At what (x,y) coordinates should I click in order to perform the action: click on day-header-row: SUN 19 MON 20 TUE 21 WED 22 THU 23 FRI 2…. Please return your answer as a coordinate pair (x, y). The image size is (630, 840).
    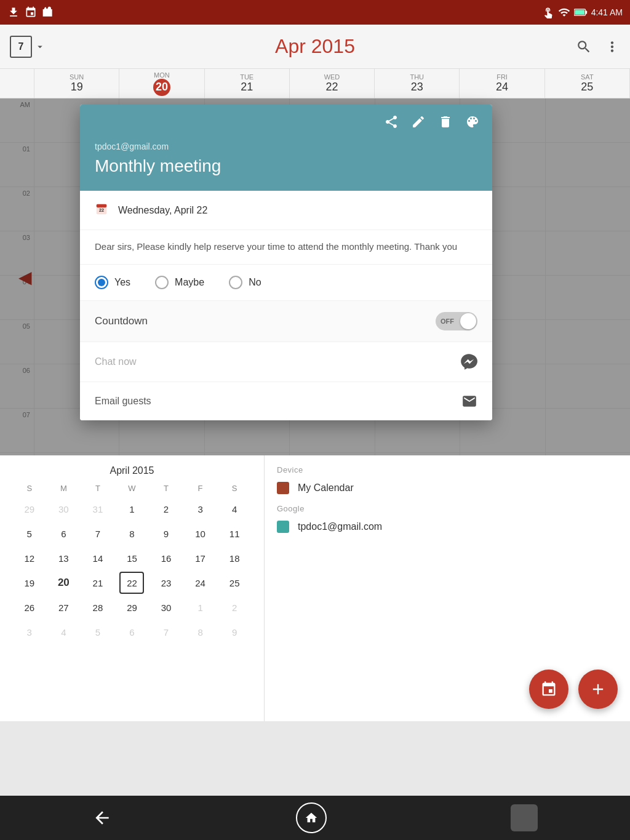
    Looking at the image, I should click on (315, 84).